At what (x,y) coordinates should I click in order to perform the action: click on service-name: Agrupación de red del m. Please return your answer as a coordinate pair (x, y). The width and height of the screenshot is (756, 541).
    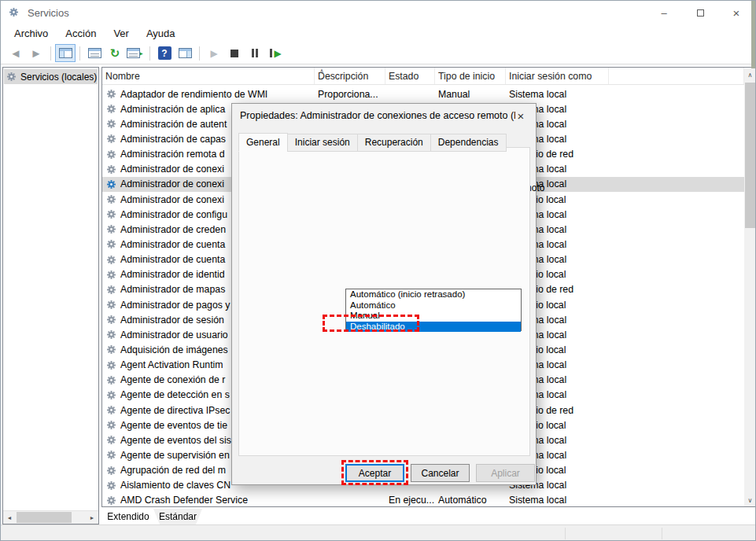
    Looking at the image, I should click on (173, 470).